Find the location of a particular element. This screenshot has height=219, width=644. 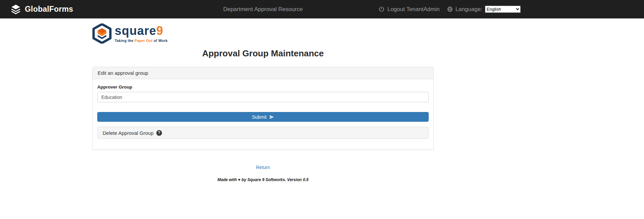

logout-label: Logout TenantAdmin is located at coordinates (414, 9).